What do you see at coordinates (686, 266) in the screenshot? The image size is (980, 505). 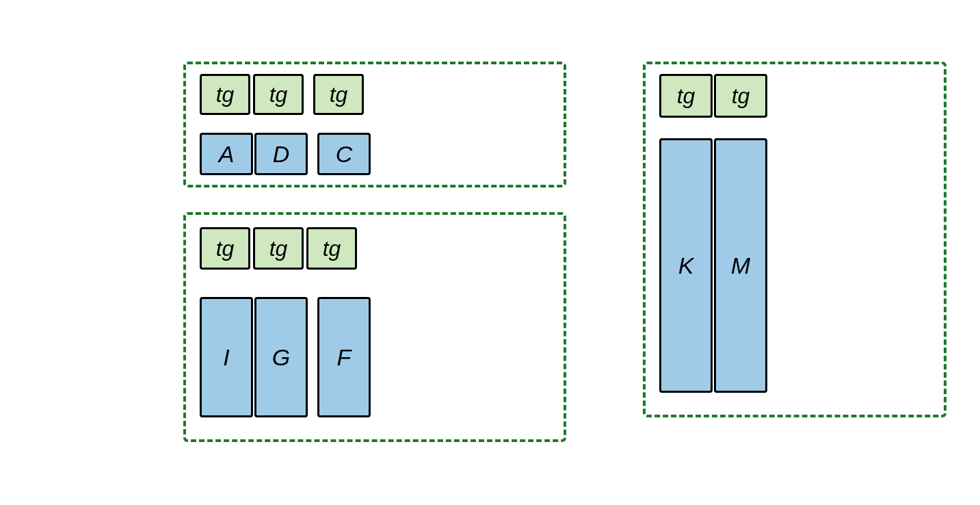 I see `box-c1: K` at bounding box center [686, 266].